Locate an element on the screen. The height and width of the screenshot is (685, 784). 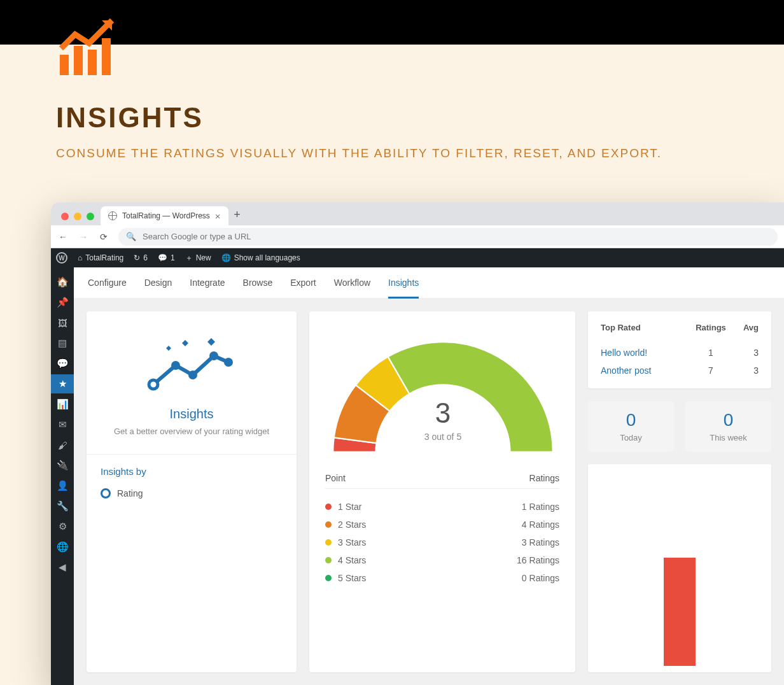
period-bar-chart is located at coordinates (680, 568).